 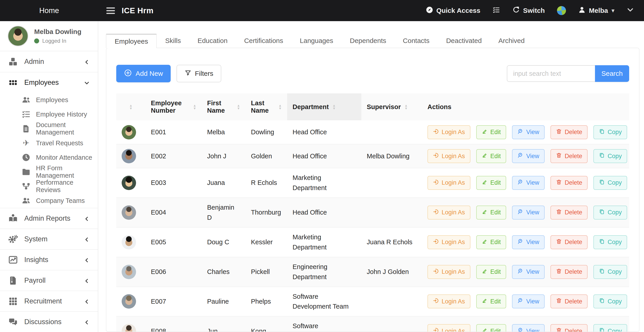 I want to click on profile-avatar, so click(x=18, y=36).